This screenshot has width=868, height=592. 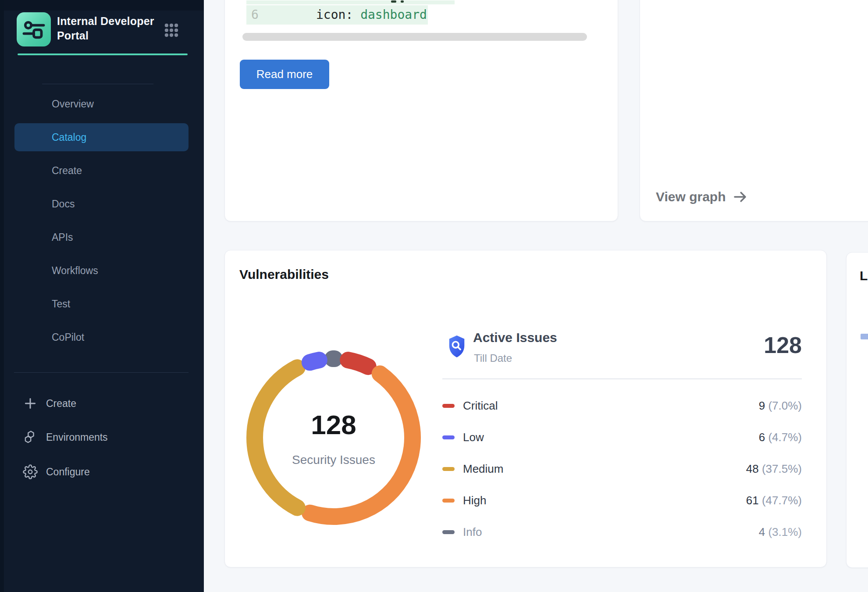 What do you see at coordinates (473, 532) in the screenshot?
I see `legend-label: Info` at bounding box center [473, 532].